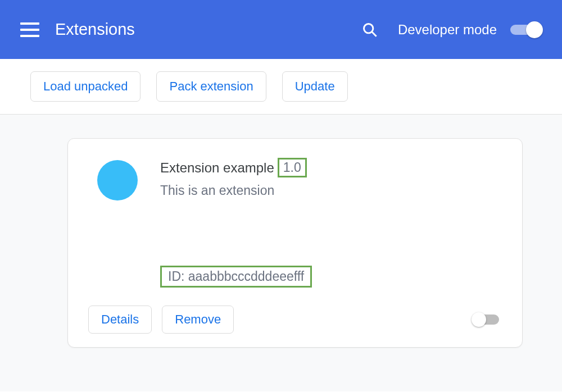  Describe the element at coordinates (85, 86) in the screenshot. I see `load-unpacked-button: Load unpacked` at that location.